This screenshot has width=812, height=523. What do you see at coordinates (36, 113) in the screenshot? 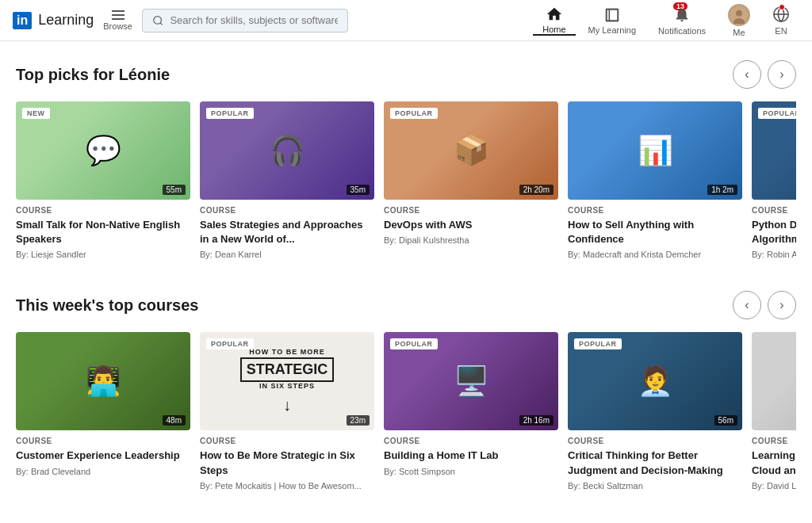
I see `course-badge: NEW` at bounding box center [36, 113].